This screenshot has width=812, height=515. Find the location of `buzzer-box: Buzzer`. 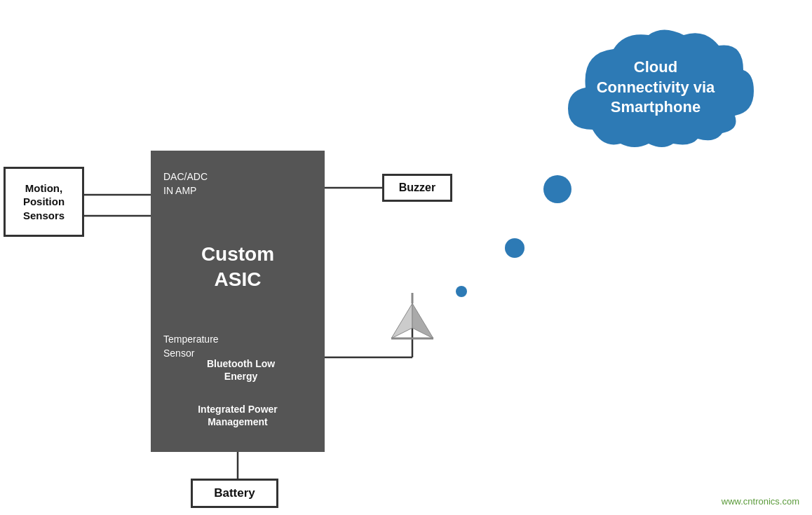

buzzer-box: Buzzer is located at coordinates (417, 188).